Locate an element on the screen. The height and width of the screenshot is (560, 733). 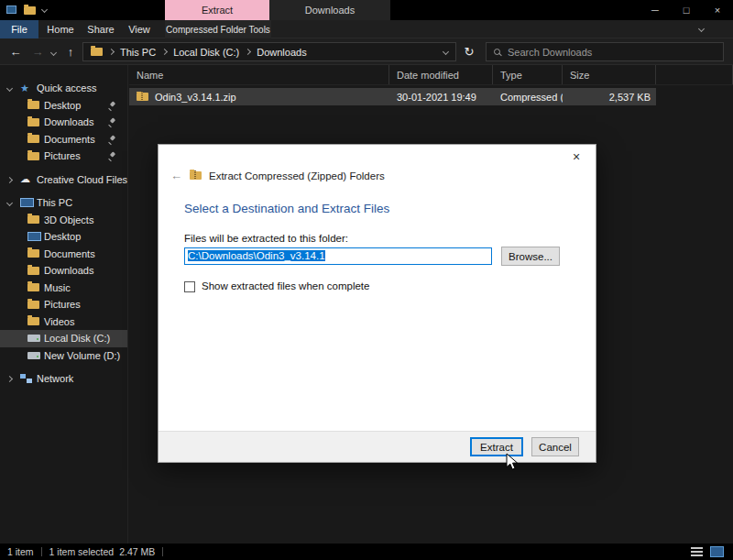
column-header-name: Name is located at coordinates (259, 75).